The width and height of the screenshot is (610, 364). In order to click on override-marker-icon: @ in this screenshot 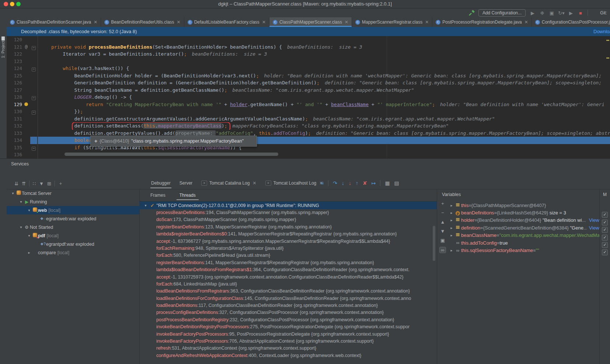, I will do `click(26, 47)`.